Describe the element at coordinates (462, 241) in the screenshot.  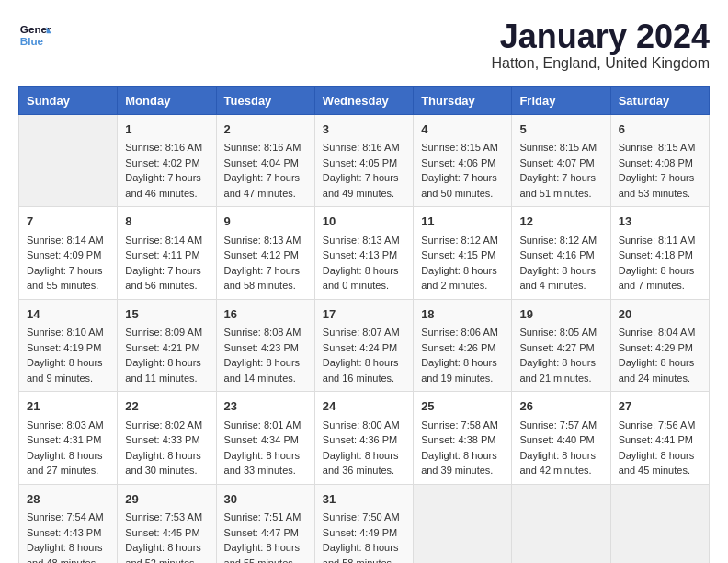
I see `sunrise-text: Sunrise: 8:12 AM` at that location.